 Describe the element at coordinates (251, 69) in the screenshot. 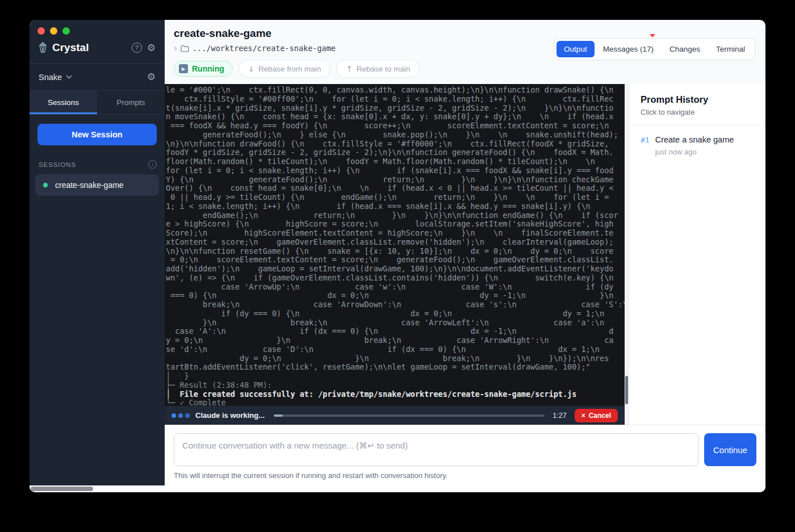

I see `arrow-down-icon: ↓` at that location.